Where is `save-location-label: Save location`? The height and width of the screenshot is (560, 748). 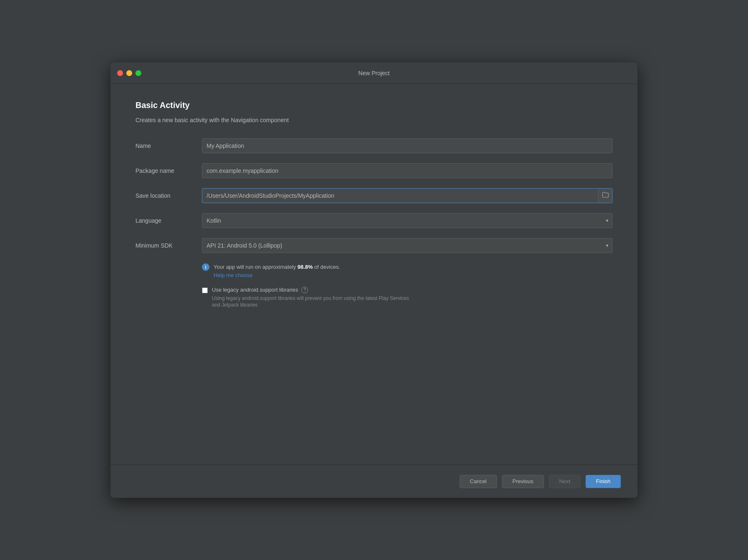 save-location-label: Save location is located at coordinates (169, 196).